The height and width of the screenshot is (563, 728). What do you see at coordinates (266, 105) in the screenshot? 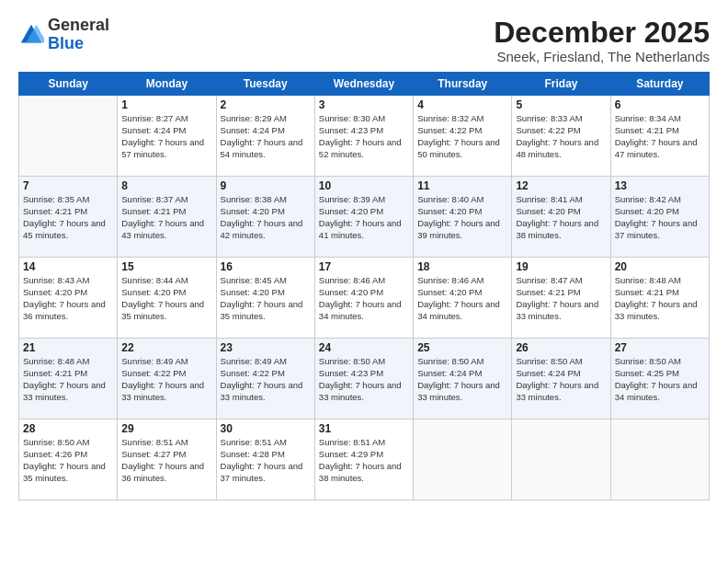
I see `day-number: 2` at bounding box center [266, 105].